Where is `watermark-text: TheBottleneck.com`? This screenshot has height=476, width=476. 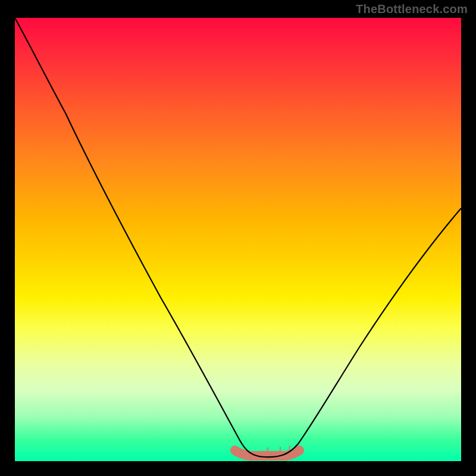 watermark-text: TheBottleneck.com is located at coordinates (412, 10).